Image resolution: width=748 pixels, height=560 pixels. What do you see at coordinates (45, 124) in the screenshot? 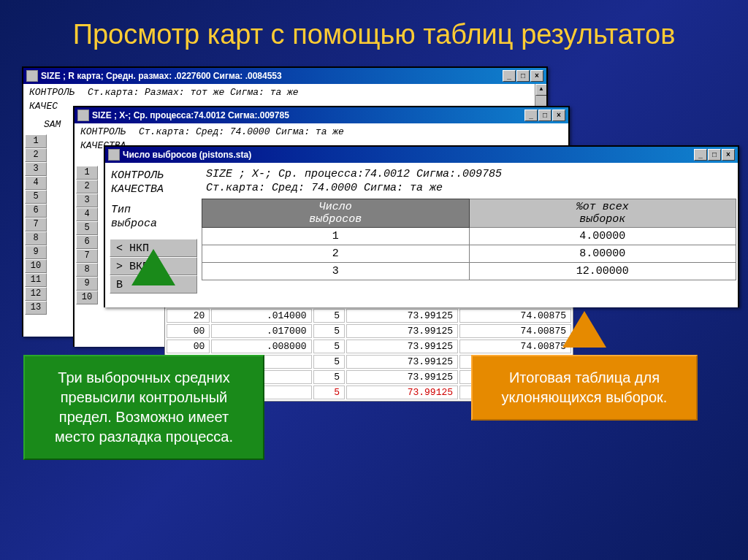
I see `label-sam: SAM` at bounding box center [45, 124].